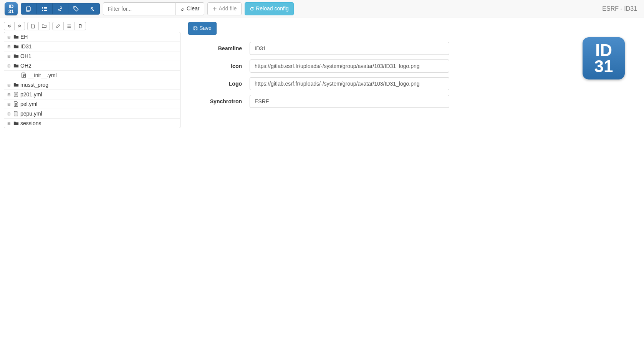 Image resolution: width=644 pixels, height=349 pixels. I want to click on chevron-double-up-icon, so click(20, 26).